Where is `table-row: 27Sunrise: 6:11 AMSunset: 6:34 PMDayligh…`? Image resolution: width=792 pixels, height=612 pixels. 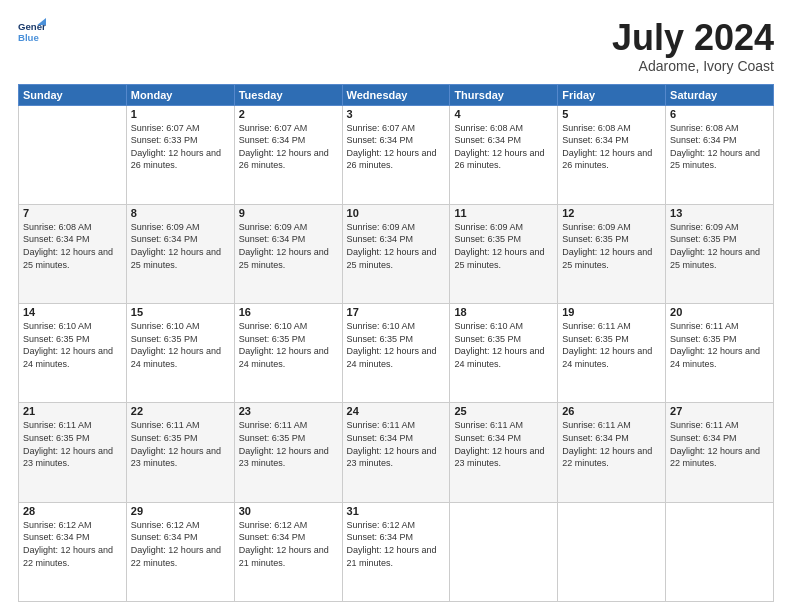
table-row: 27Sunrise: 6:11 AMSunset: 6:34 PMDayligh… is located at coordinates (720, 452).